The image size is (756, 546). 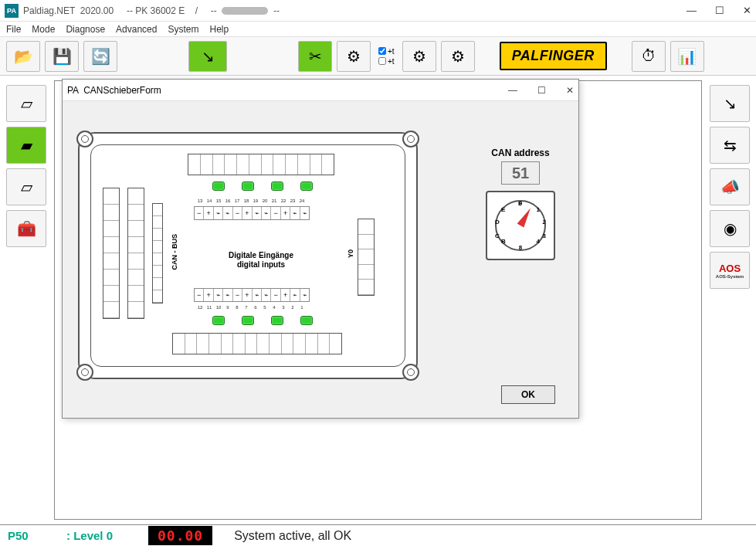 I want to click on canbus-label: CAN - BUS, so click(x=175, y=252).